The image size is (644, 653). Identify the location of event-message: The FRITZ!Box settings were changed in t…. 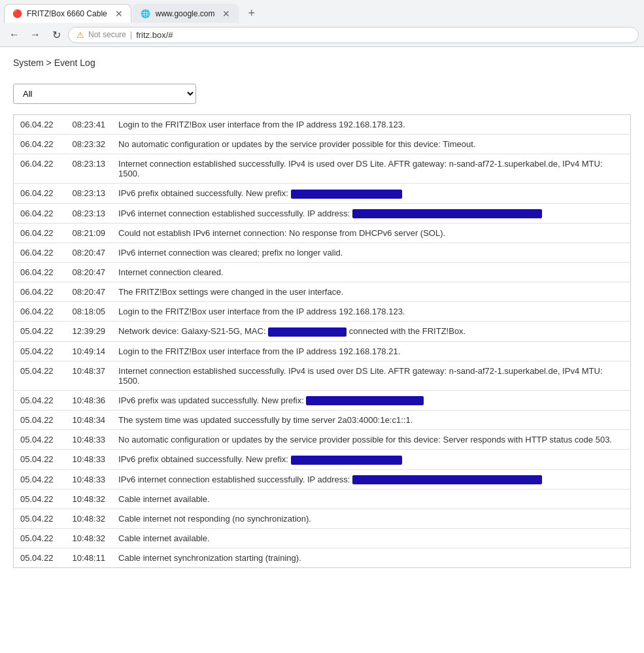
(371, 292).